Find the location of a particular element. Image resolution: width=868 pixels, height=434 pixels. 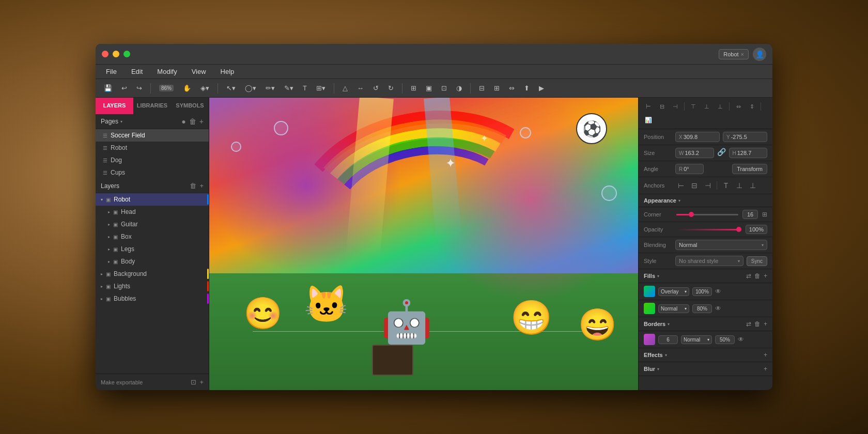

border-mode-1: Normal ▾ is located at coordinates (696, 340).